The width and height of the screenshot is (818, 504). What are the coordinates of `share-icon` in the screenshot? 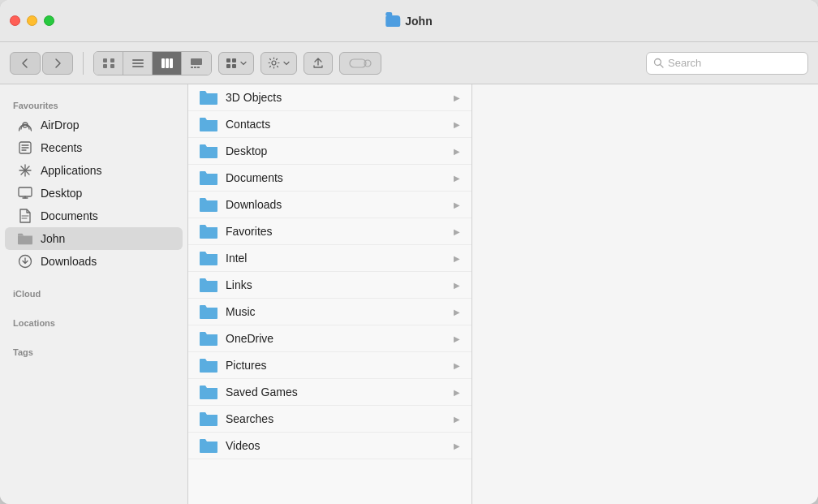 It's located at (318, 63).